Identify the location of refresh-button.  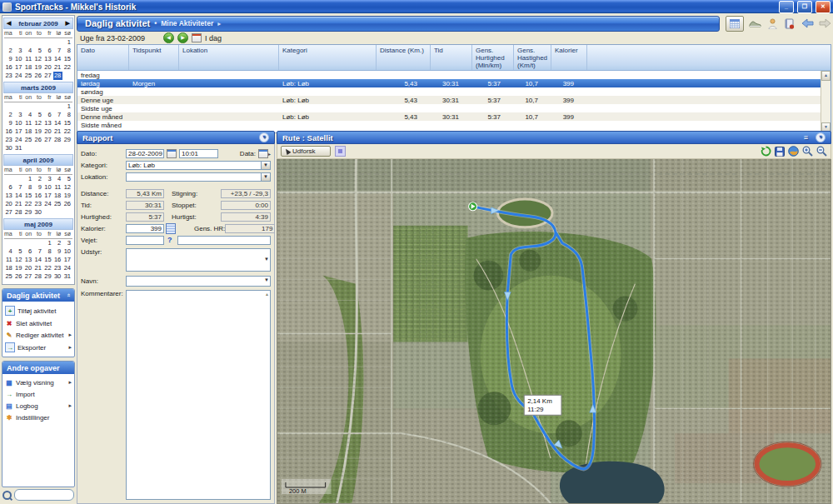
(766, 152).